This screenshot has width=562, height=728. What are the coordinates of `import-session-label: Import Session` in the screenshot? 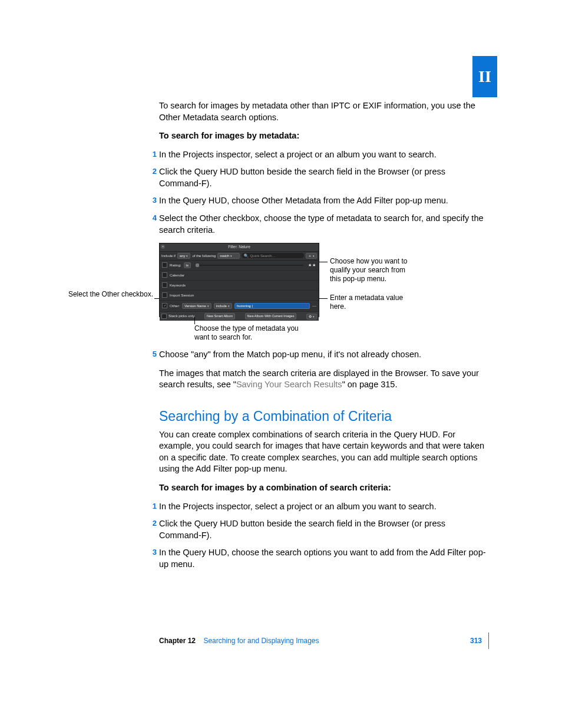 It's located at (181, 295).